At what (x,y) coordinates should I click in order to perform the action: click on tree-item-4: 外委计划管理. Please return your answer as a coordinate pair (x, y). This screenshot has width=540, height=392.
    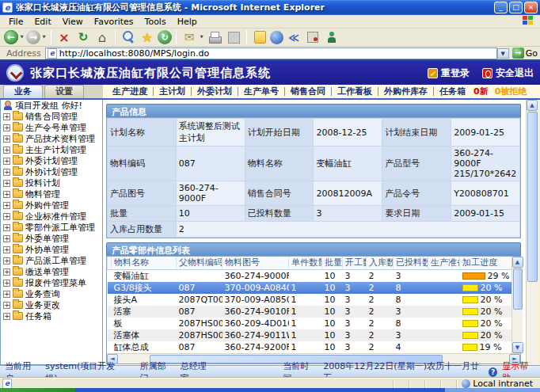
    Looking at the image, I should click on (51, 161).